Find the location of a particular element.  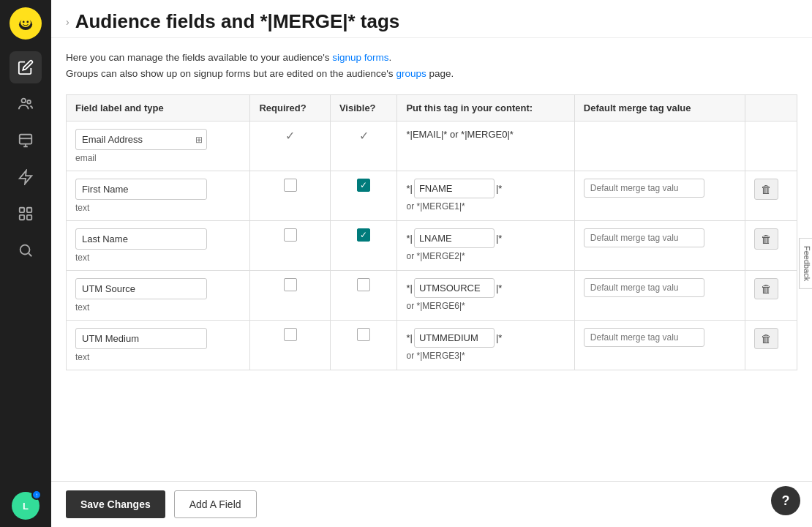

sidebar-item-campaigns is located at coordinates (26, 141).